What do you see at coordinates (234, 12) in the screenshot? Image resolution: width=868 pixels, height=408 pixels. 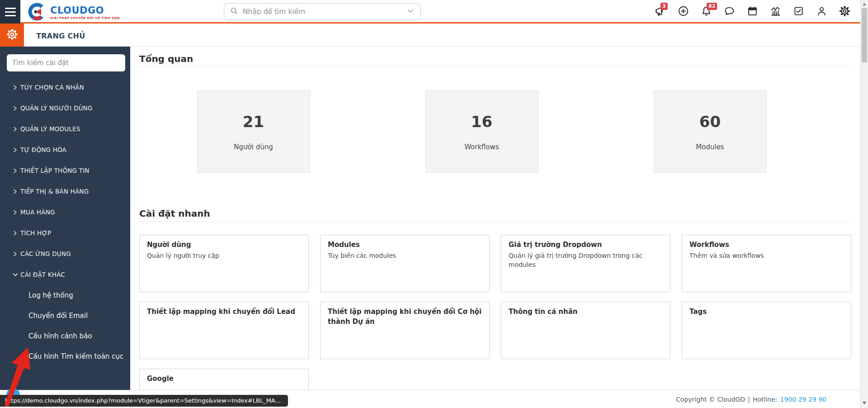 I see `search-icon` at bounding box center [234, 12].